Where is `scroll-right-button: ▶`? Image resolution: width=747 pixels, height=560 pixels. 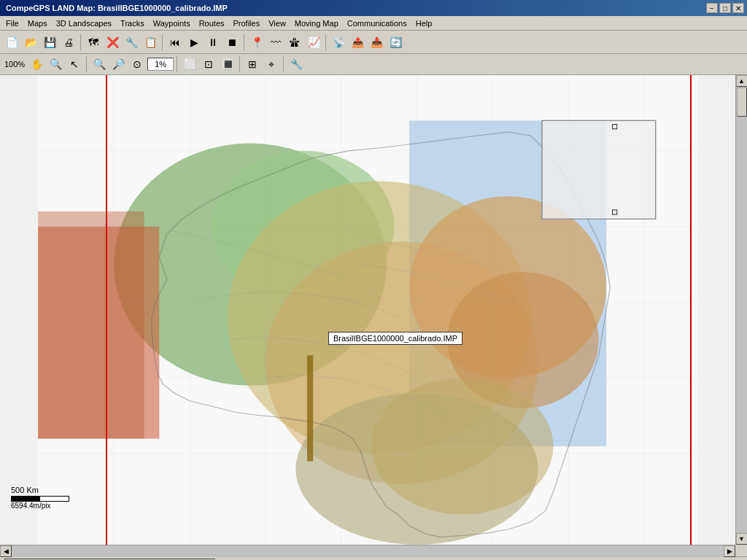
scroll-right-button: ▶ is located at coordinates (729, 551).